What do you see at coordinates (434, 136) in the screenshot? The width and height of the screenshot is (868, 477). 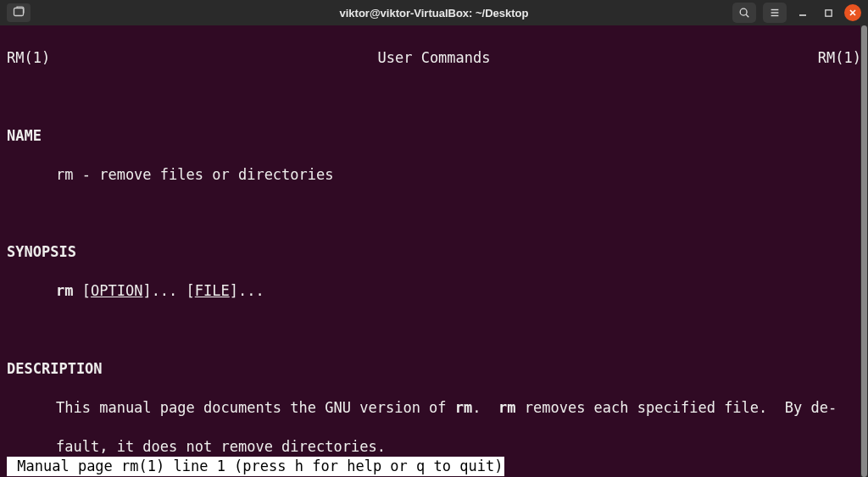 I see `section-name-heading: NAME` at bounding box center [434, 136].